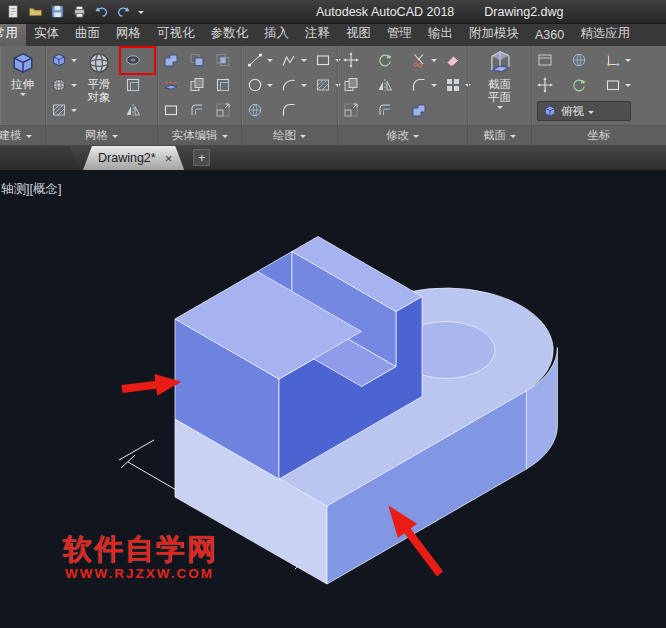 This screenshot has width=666, height=628. I want to click on fillet-button, so click(419, 85).